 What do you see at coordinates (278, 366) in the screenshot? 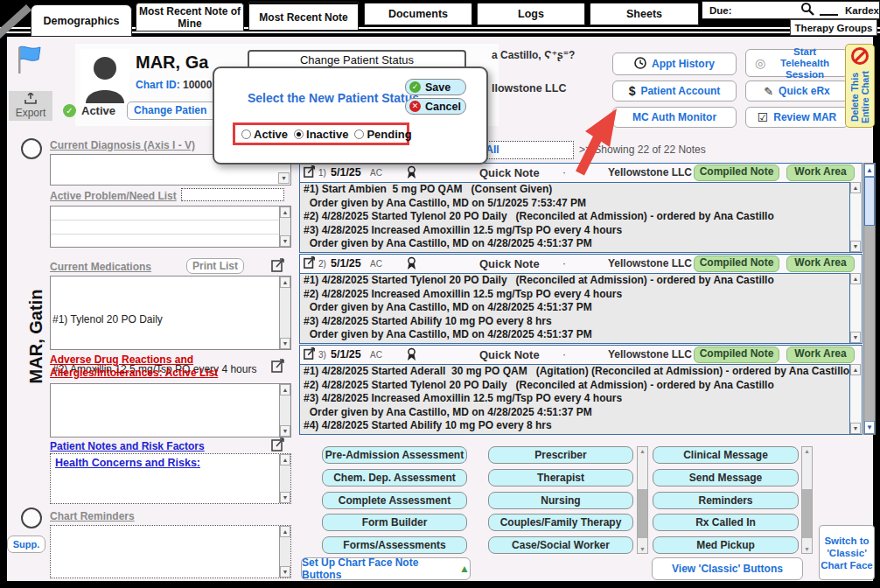
I see `edit-allergies-icon` at bounding box center [278, 366].